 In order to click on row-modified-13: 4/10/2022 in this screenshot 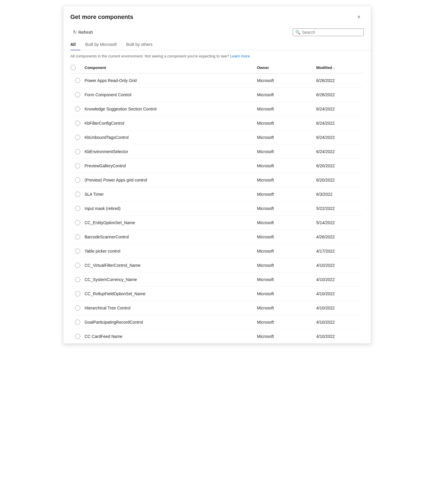, I will do `click(340, 265)`.